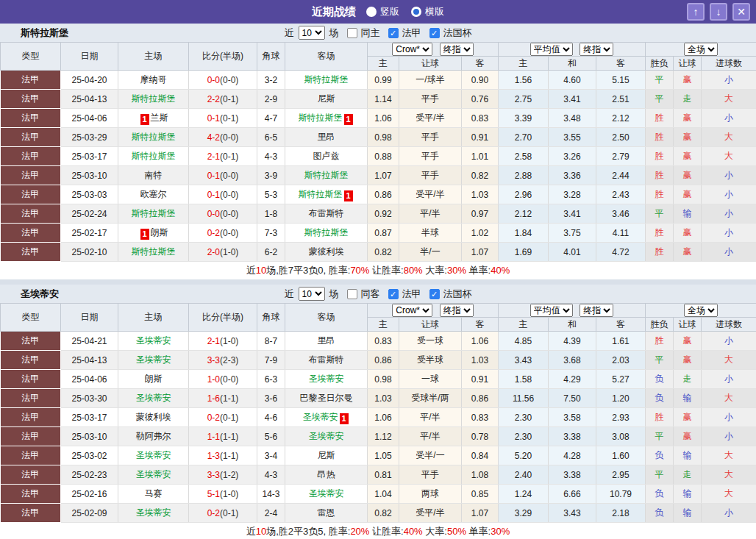 The width and height of the screenshot is (756, 539). I want to click on close-button: ✕, so click(741, 12).